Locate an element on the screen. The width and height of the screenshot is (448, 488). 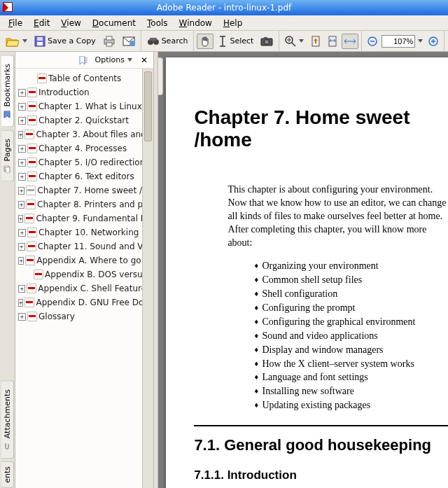
fit-page-button is located at coordinates (332, 41).